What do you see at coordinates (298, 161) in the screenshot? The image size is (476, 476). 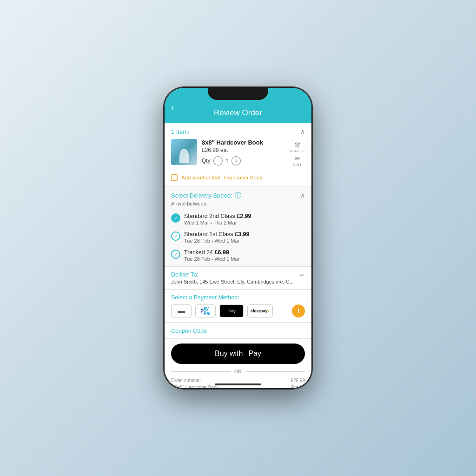 I see `edit-button: ✏ EDIT` at bounding box center [298, 161].